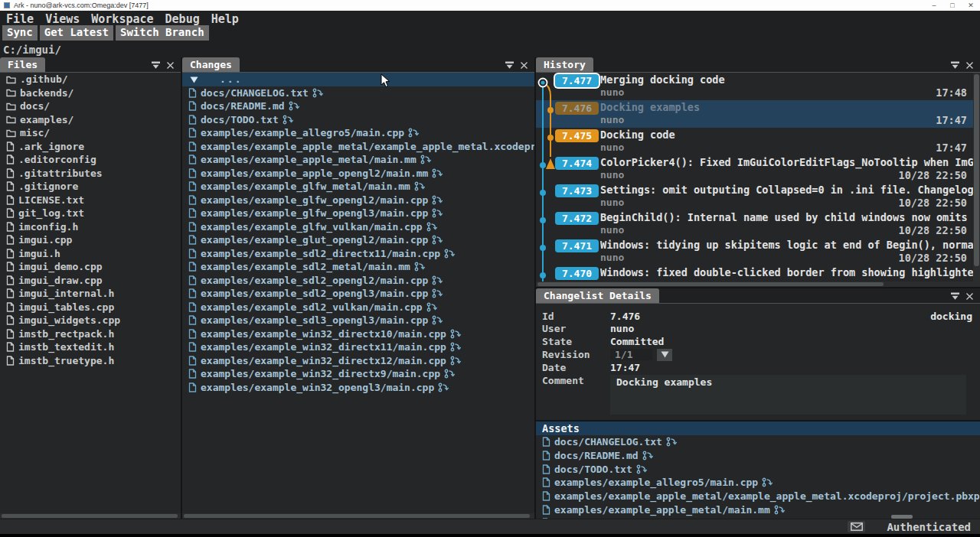 This screenshot has height=537, width=980. What do you see at coordinates (358, 120) in the screenshot?
I see `changed-file-row: docs/TODO.txt` at bounding box center [358, 120].